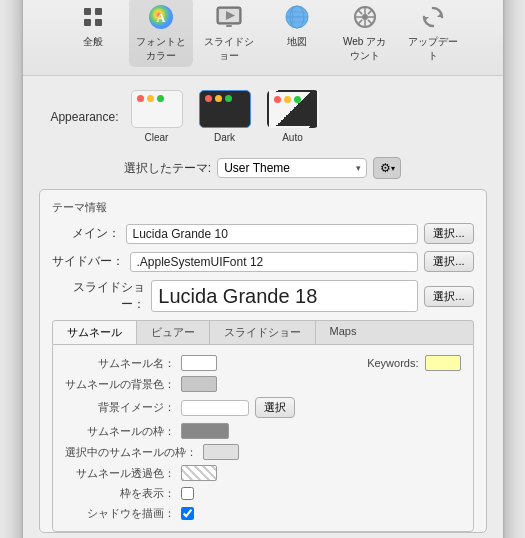 The width and height of the screenshot is (525, 538). What do you see at coordinates (293, 109) in the screenshot?
I see `appearance-thumb-auto` at bounding box center [293, 109].